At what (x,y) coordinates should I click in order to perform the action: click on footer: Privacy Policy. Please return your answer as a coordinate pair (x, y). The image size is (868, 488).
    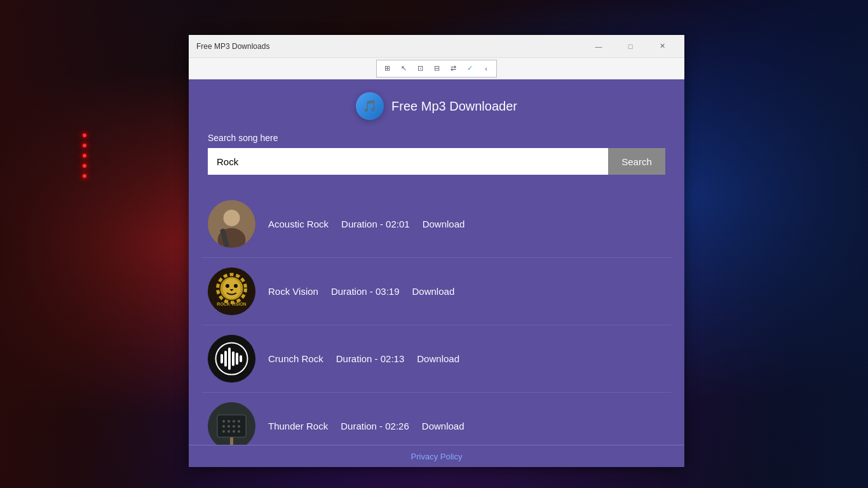
    Looking at the image, I should click on (437, 456).